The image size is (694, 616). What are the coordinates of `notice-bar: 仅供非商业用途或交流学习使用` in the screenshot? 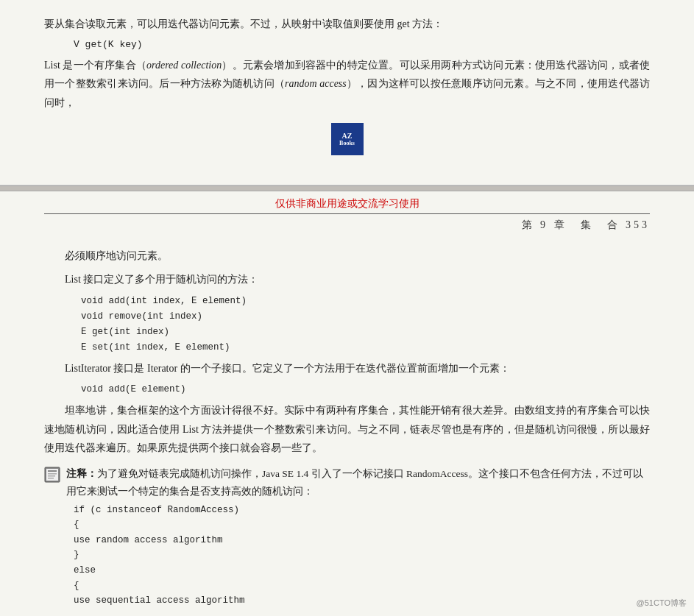 It's located at (347, 202).